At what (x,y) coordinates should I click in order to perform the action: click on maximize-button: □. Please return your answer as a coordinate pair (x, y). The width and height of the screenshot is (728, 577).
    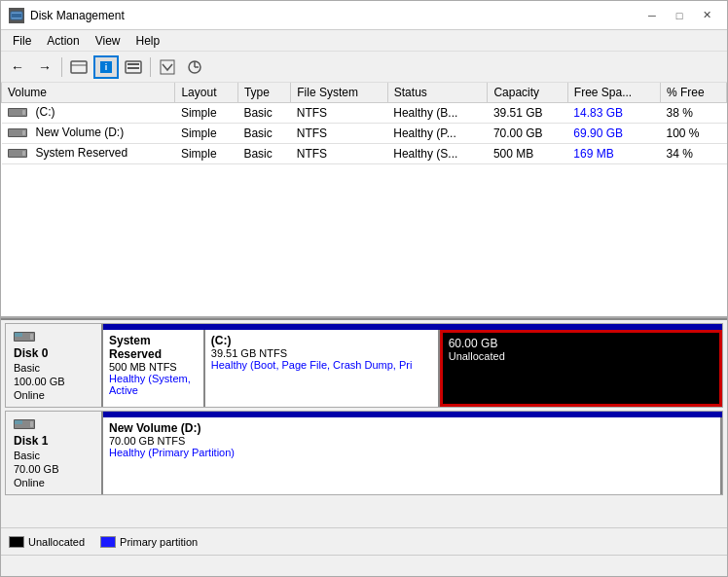
    Looking at the image, I should click on (679, 16).